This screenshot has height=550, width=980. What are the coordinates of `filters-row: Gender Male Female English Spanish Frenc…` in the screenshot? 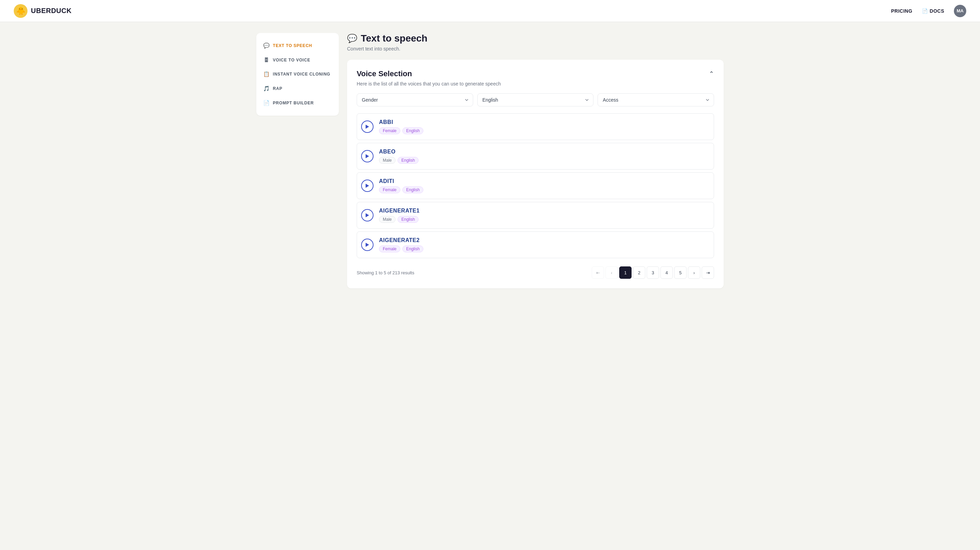 It's located at (536, 100).